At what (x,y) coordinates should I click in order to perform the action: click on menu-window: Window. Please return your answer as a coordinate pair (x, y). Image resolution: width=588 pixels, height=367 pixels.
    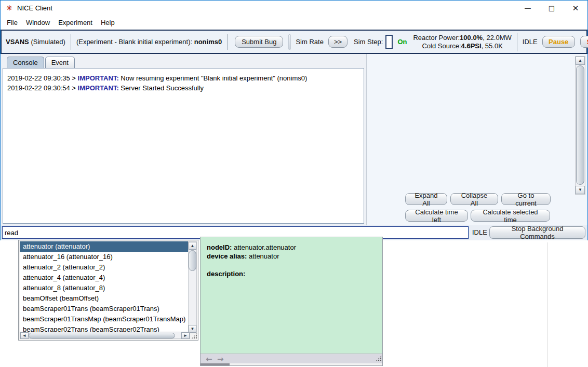
    Looking at the image, I should click on (38, 23).